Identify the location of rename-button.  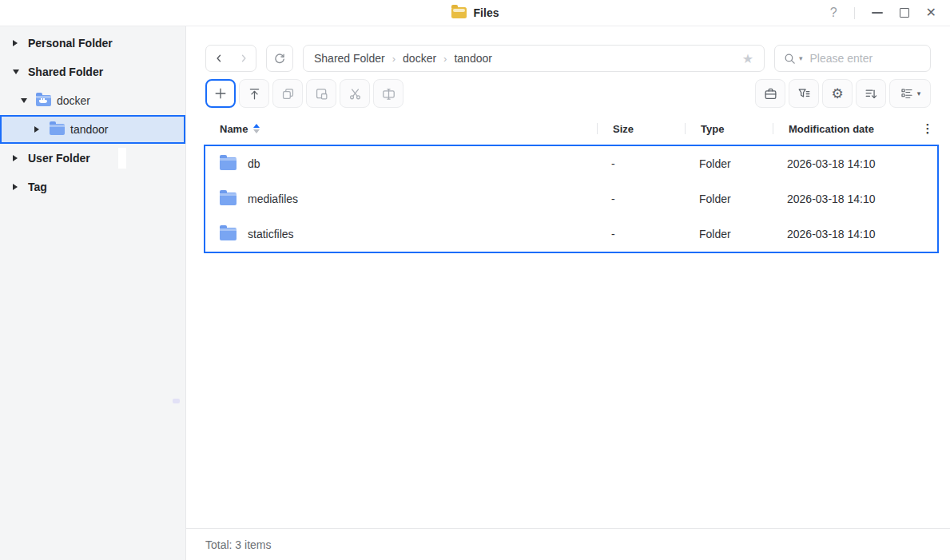
(388, 93).